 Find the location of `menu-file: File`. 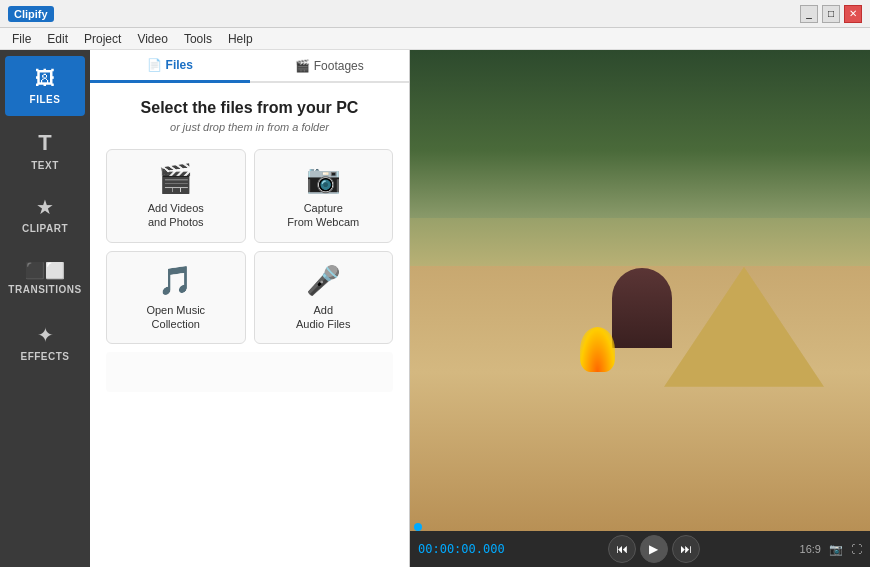

menu-file: File is located at coordinates (22, 39).